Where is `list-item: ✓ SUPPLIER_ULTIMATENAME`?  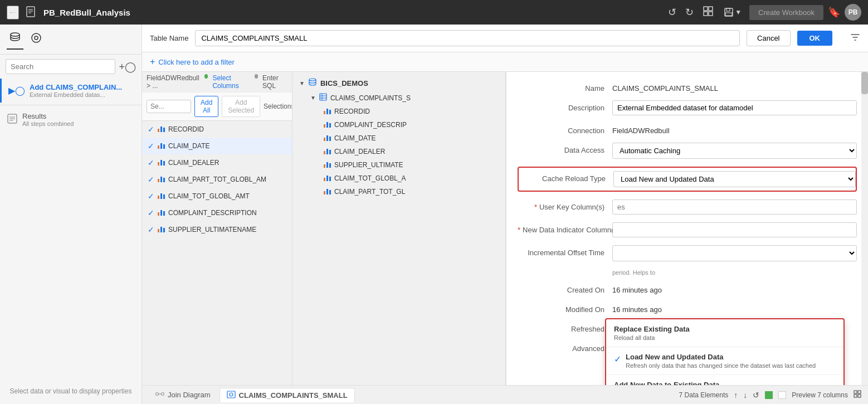 list-item: ✓ SUPPLIER_ULTIMATENAME is located at coordinates (217, 230).